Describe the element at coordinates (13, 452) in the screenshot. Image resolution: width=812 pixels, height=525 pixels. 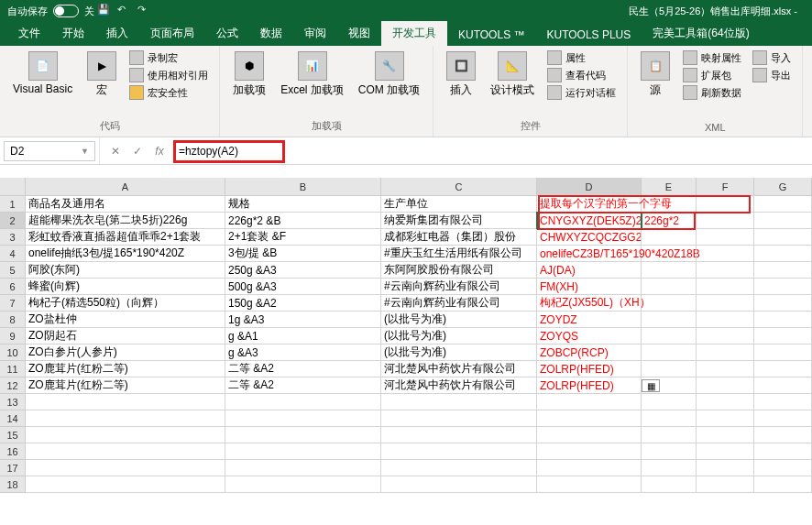
I see `row-header: 16` at that location.